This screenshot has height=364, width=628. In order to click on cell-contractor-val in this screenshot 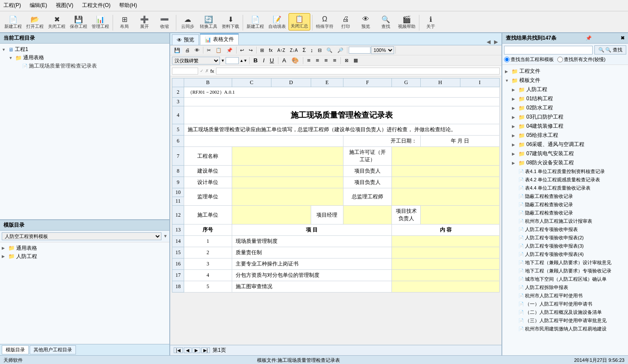, I will do `click(271, 215)`.